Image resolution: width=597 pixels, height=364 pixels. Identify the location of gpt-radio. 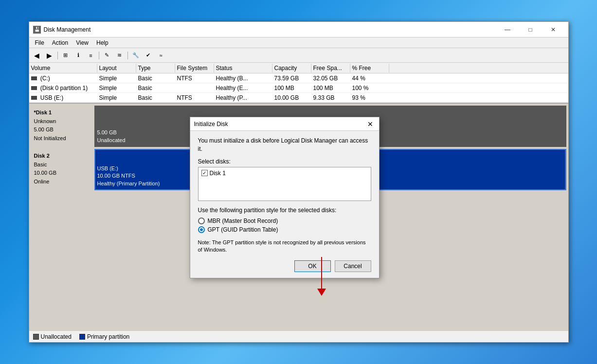
(201, 230).